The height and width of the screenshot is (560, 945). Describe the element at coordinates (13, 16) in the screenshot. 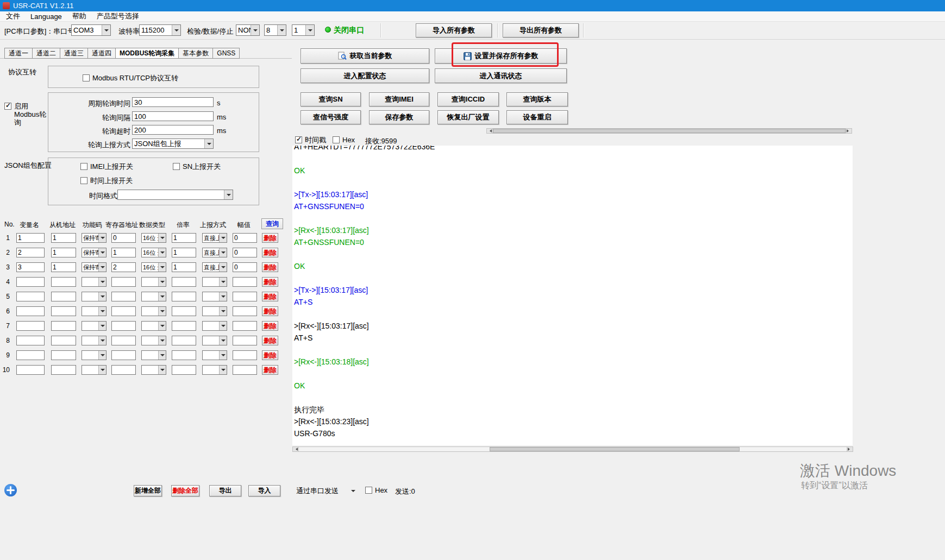

I see `menu-item: 文件` at that location.